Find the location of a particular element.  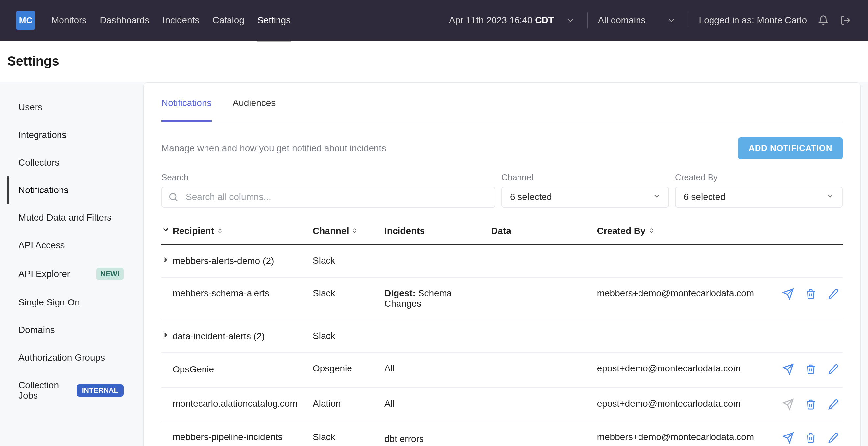

sidebar-item-label: API Access is located at coordinates (42, 245).